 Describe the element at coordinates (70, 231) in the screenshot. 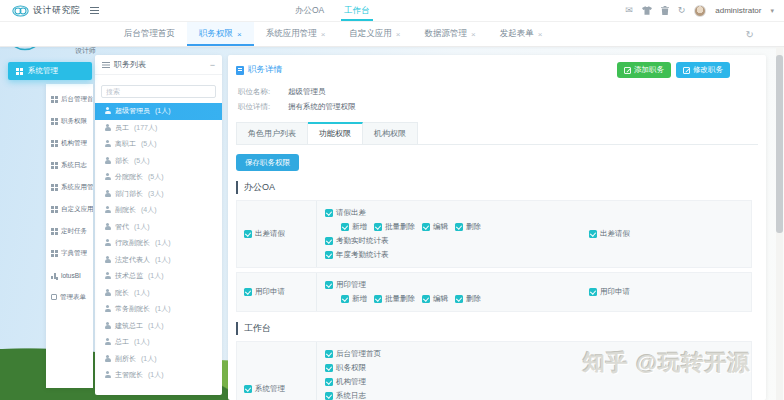

I see `sidebar-item-6: 定时任务` at that location.